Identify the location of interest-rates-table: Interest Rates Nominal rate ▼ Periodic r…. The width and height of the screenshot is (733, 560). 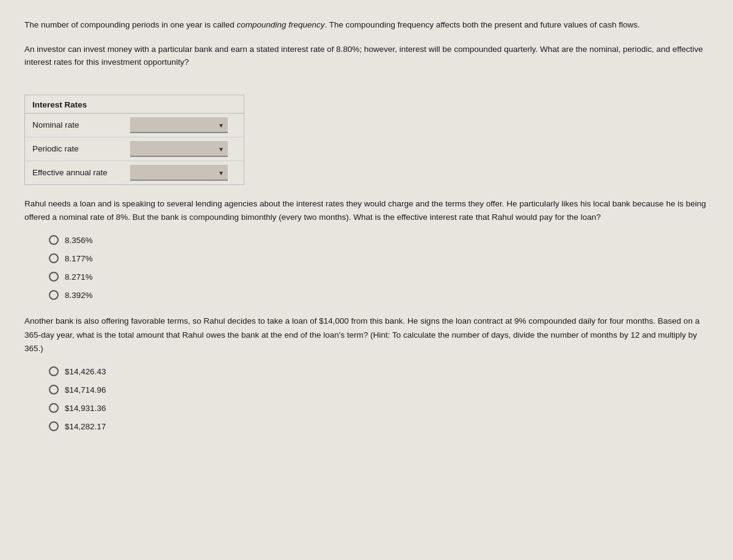
(134, 140).